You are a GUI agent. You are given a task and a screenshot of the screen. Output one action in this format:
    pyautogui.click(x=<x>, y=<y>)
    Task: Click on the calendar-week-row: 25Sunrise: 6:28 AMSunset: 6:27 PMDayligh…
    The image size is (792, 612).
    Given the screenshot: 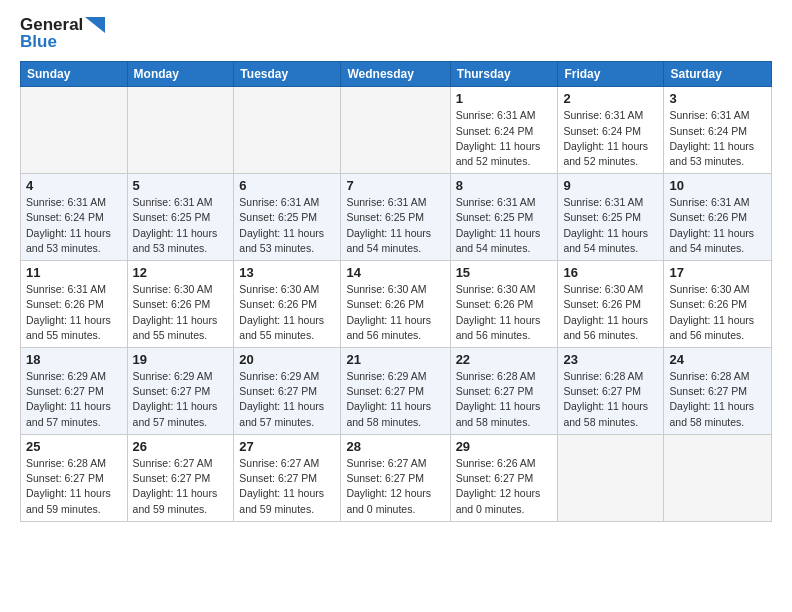 What is the action you would take?
    pyautogui.click(x=396, y=478)
    